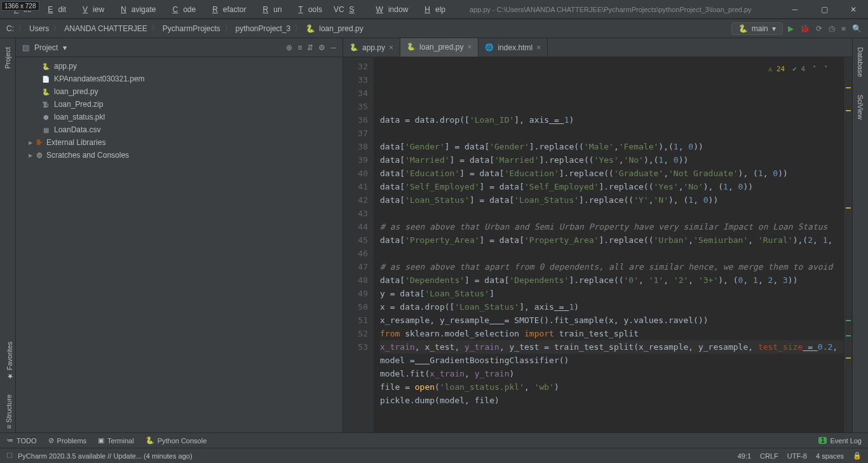 This screenshot has height=463, width=868. Describe the element at coordinates (797, 456) in the screenshot. I see `file-encoding: UTF-8` at that location.